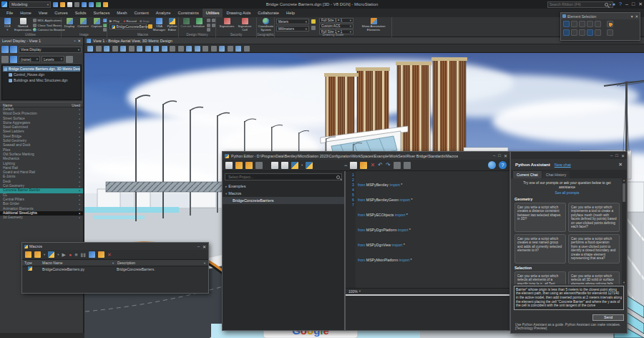 The image size is (644, 338). I want to click on workflow-selector: Modeling▾, so click(30, 4).